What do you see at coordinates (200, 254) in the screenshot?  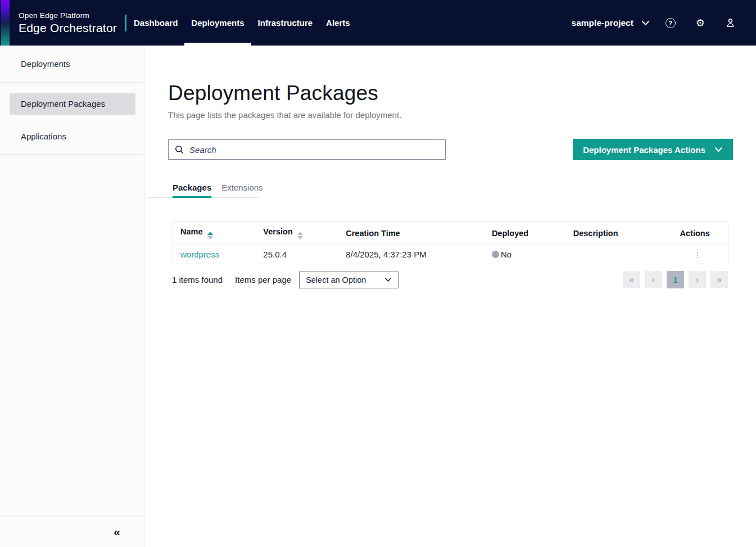 I see `package-name-link: wordpress` at bounding box center [200, 254].